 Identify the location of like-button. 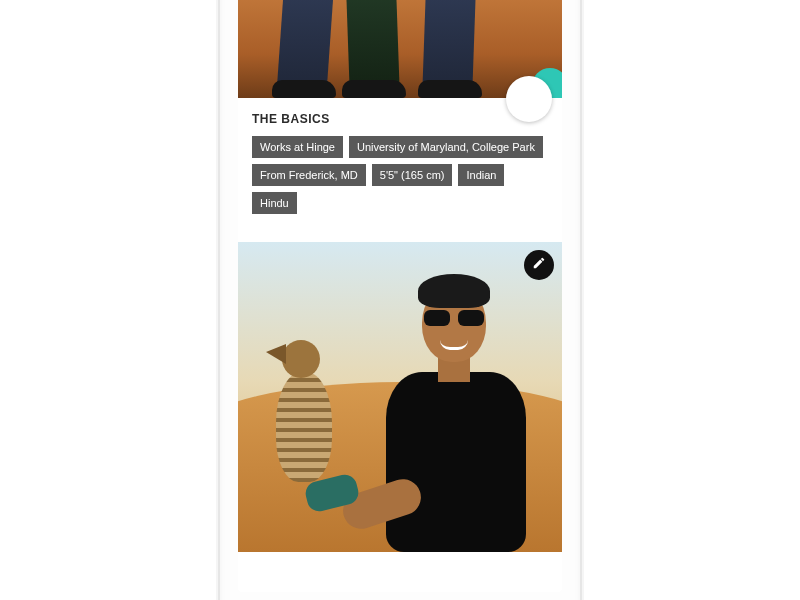
(529, 99).